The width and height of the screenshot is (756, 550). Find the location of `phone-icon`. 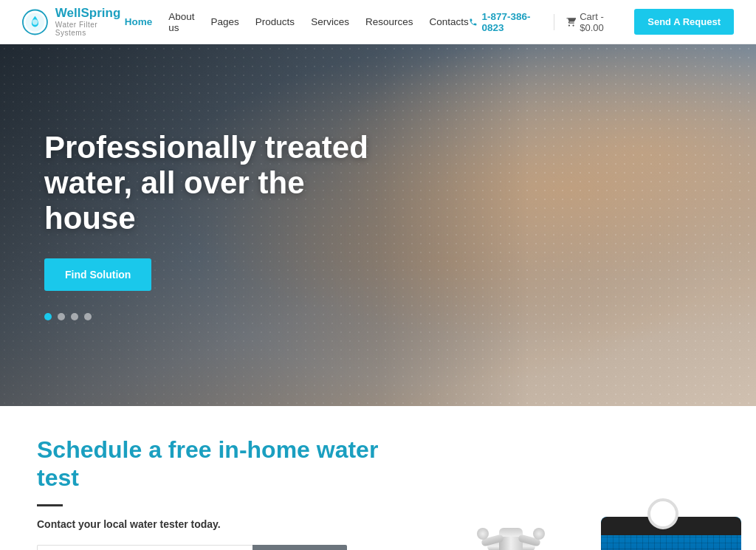

phone-icon is located at coordinates (473, 22).